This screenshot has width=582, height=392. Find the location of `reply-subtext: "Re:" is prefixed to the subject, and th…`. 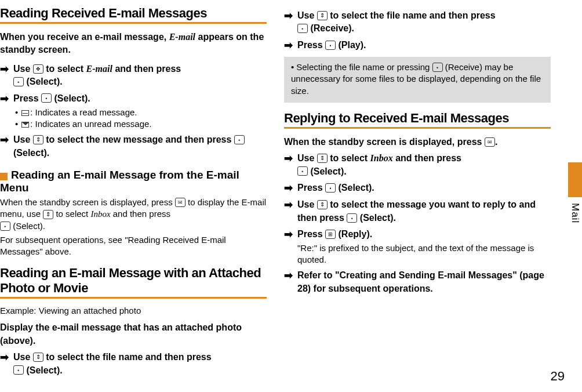

reply-subtext: "Re:" is prefixed to the subject, and th… is located at coordinates (424, 254).